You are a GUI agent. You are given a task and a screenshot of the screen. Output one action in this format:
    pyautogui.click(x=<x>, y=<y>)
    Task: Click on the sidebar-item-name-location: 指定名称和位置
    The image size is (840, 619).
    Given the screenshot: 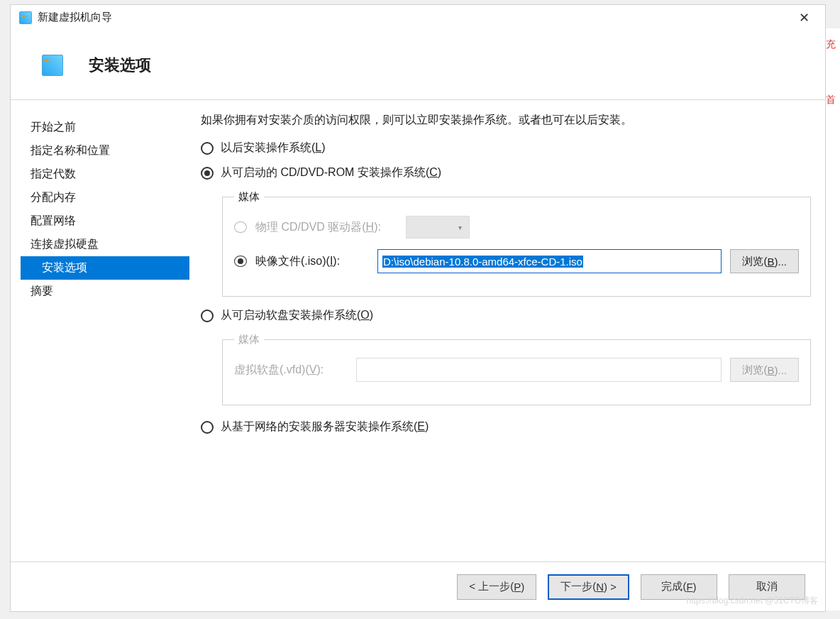 What is the action you would take?
    pyautogui.click(x=105, y=150)
    